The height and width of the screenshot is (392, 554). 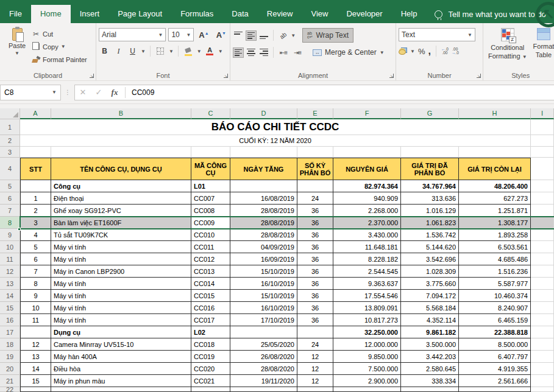 What do you see at coordinates (430, 223) in the screenshot?
I see `cell-G8: 1.061.823` at bounding box center [430, 223].